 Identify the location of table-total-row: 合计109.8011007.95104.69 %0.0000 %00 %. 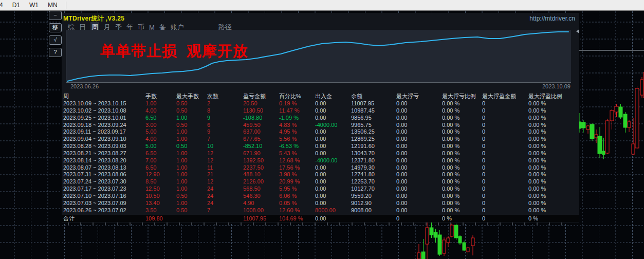
(321, 218).